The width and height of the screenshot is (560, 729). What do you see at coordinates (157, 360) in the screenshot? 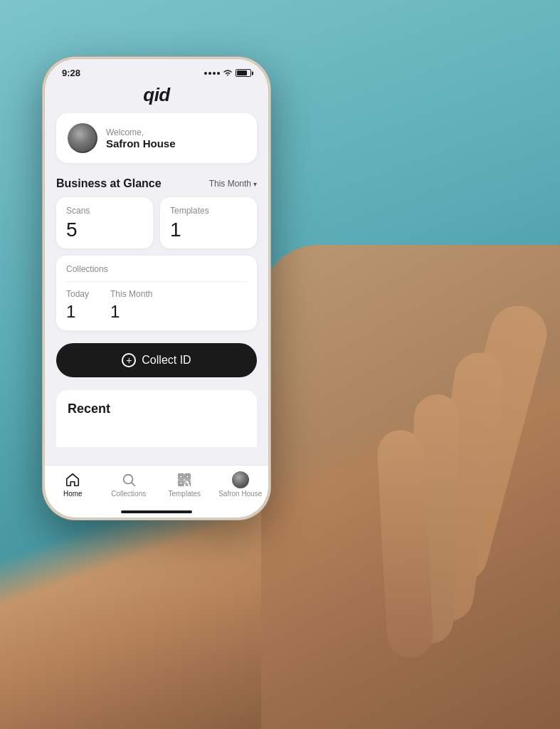
I see `collect-id-button: + Collect ID` at bounding box center [157, 360].